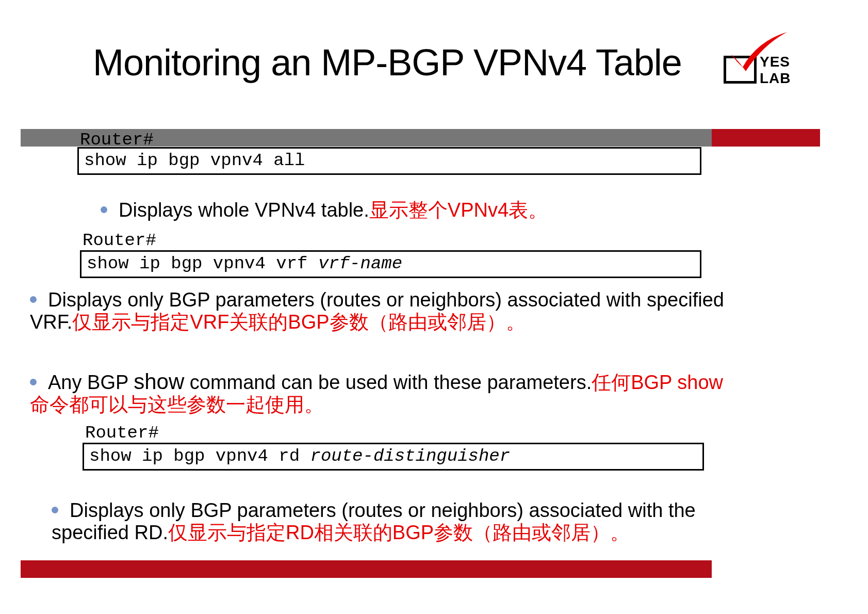  Describe the element at coordinates (120, 240) in the screenshot. I see `router-prompt-2: Router#` at that location.